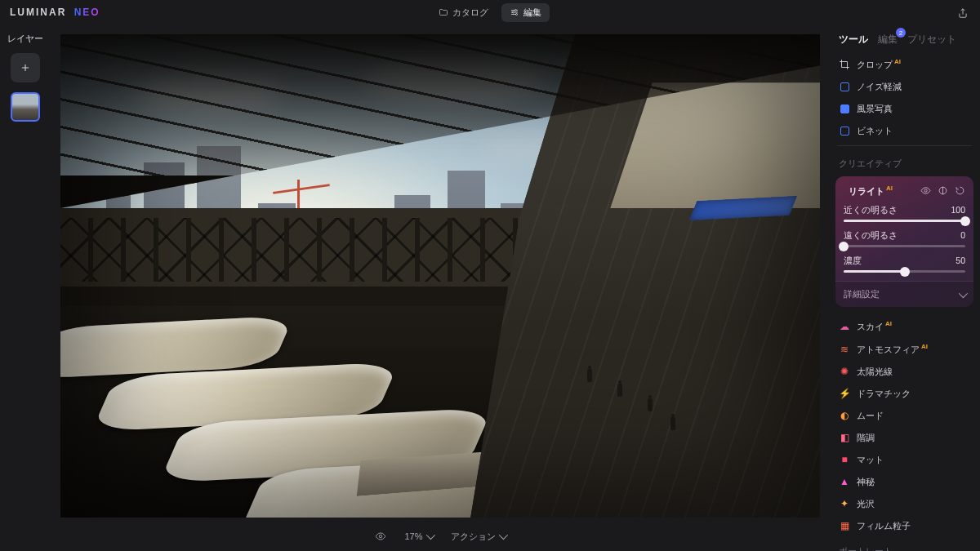 The image size is (980, 551). I want to click on relight-advanced: 詳細設定, so click(905, 294).